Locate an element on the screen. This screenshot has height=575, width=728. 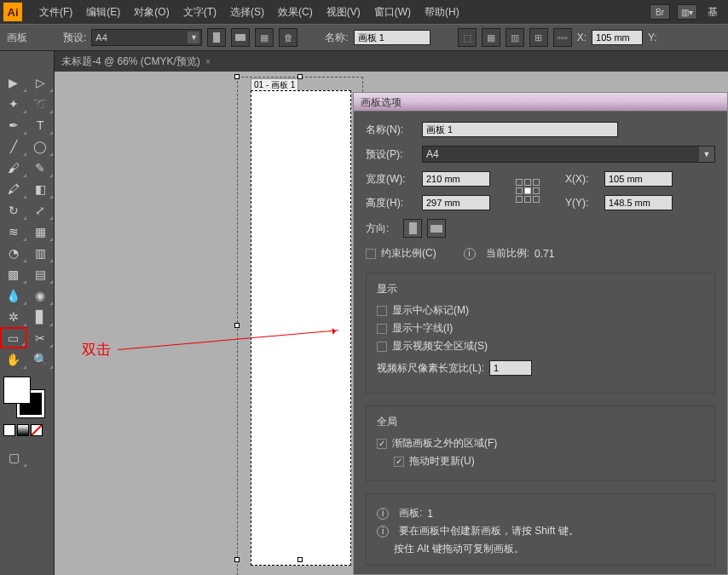
gradient-mode-button is located at coordinates (23, 430).